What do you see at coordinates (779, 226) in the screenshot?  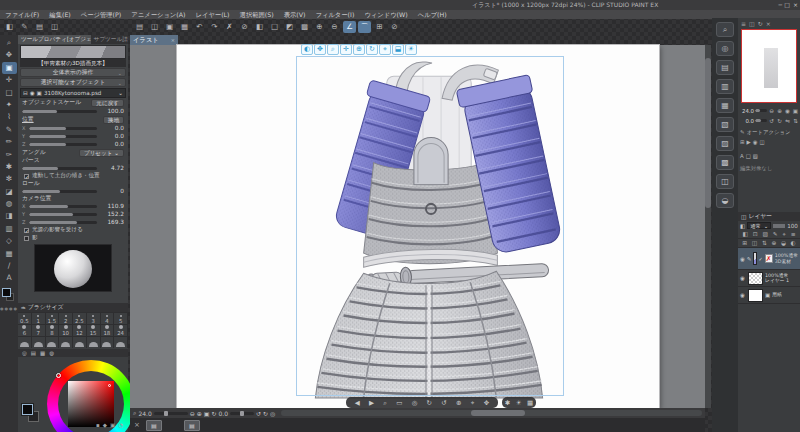 I see `opacity-bar` at bounding box center [779, 226].